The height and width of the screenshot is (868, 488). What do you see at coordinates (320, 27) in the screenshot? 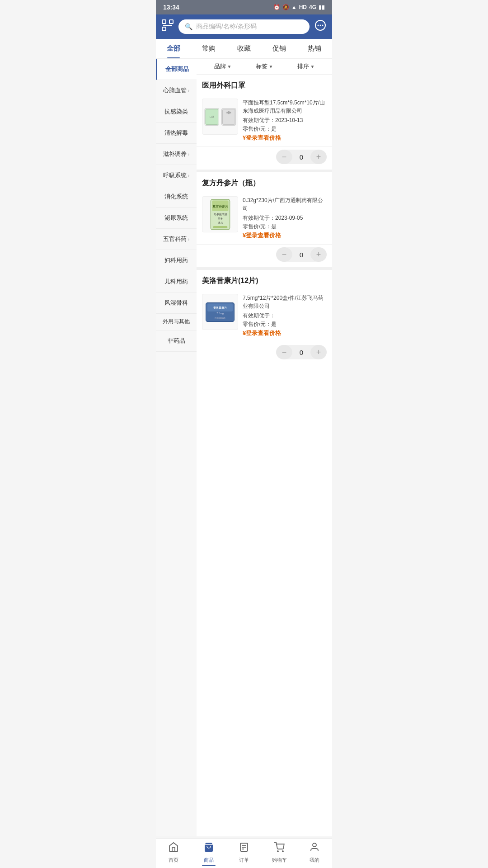
I see `message-icon` at bounding box center [320, 27].